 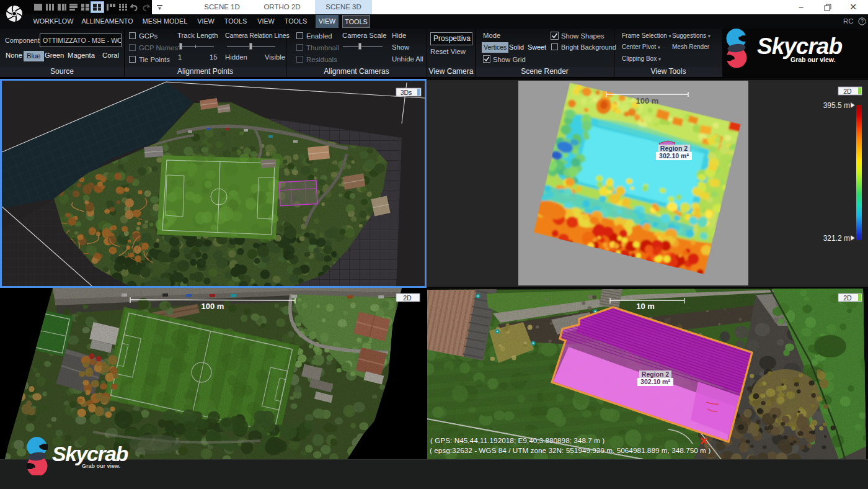 I want to click on svg-text: 3Ds, so click(x=407, y=92).